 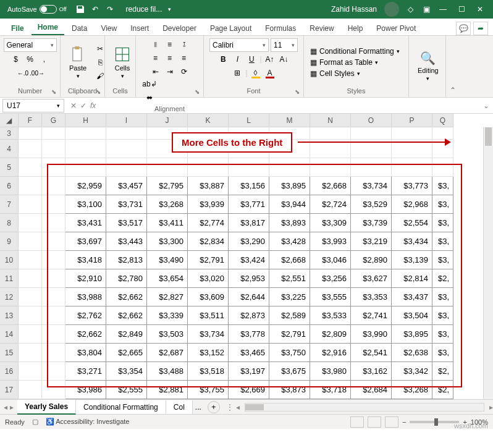 What do you see at coordinates (443, 9) in the screenshot?
I see `minimize-button: —` at bounding box center [443, 9].